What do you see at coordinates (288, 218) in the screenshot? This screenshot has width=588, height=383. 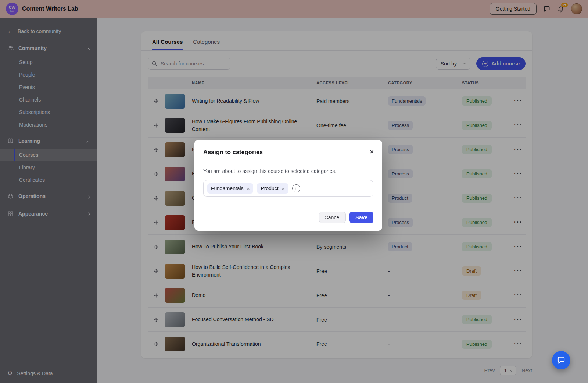 I see `modal-footer: Cancel Save` at bounding box center [288, 218].